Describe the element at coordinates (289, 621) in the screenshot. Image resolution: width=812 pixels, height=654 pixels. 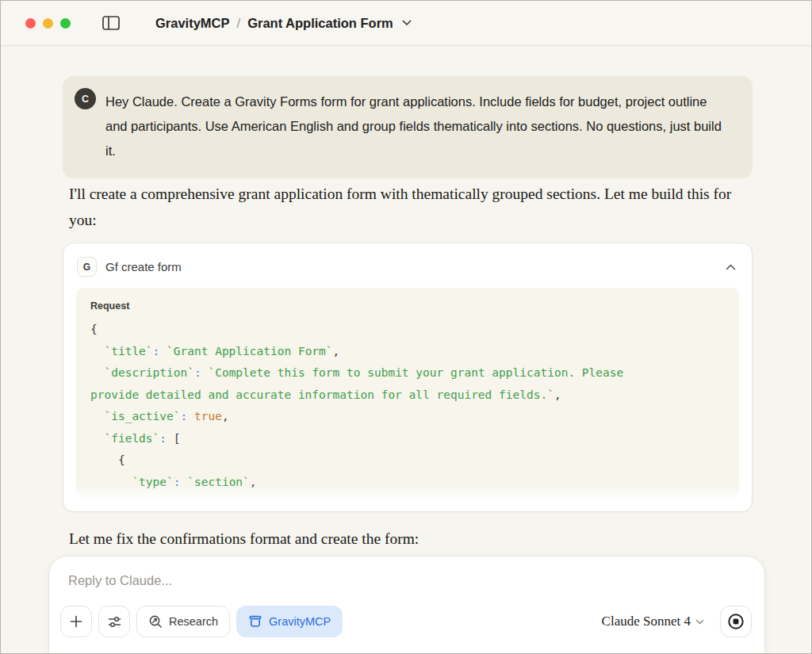
I see `gravitymcp-button: GravityMCP` at that location.